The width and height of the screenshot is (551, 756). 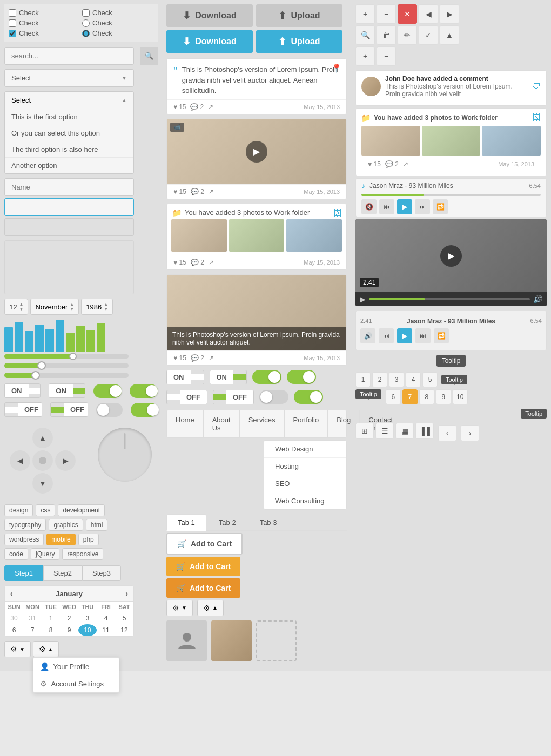 I want to click on year-select: 1986 ▲ ▼, so click(x=97, y=307).